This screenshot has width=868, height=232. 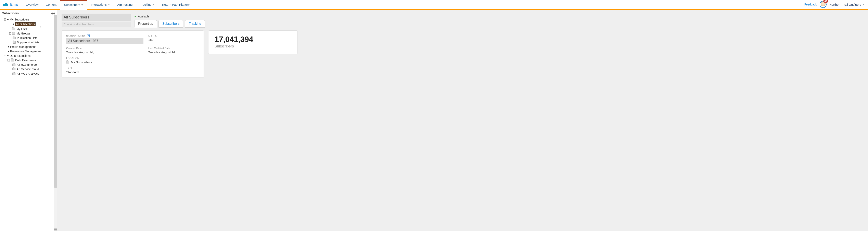 I want to click on modified-date-label: Last Modified Date, so click(x=174, y=48).